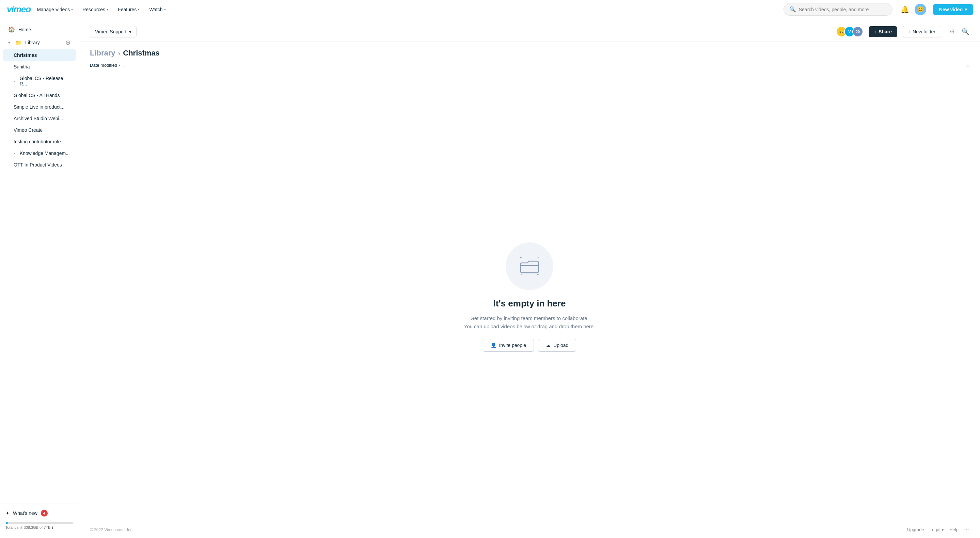  Describe the element at coordinates (7, 523) in the screenshot. I see `storage-bar-fill` at that location.